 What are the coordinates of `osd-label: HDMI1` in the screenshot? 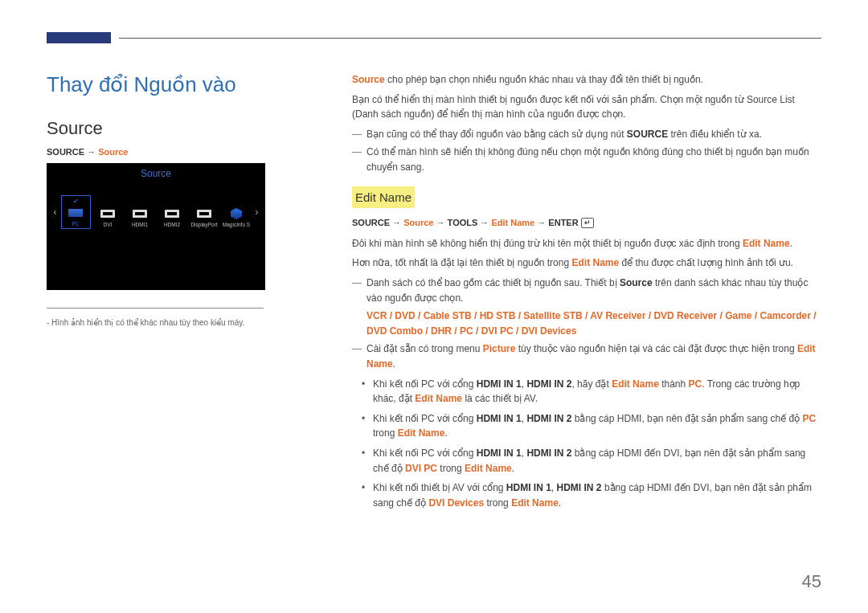 It's located at (140, 225).